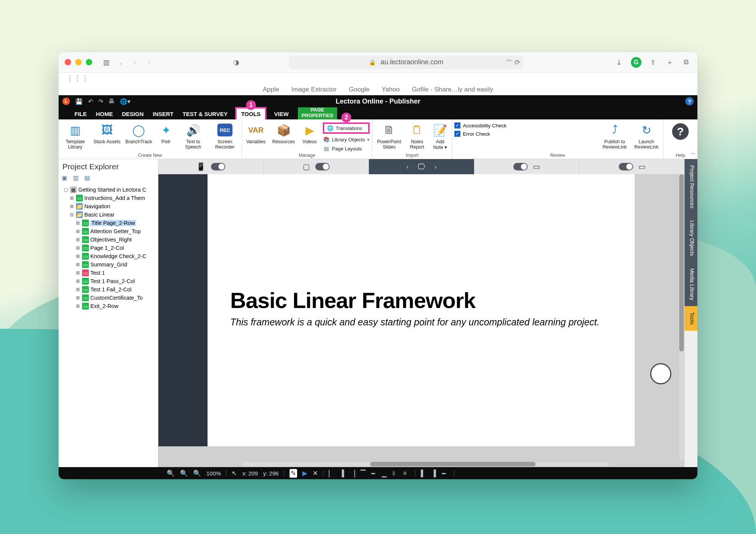 The image size is (756, 534). What do you see at coordinates (101, 101) in the screenshot?
I see `redo-icon: ↷` at bounding box center [101, 101].